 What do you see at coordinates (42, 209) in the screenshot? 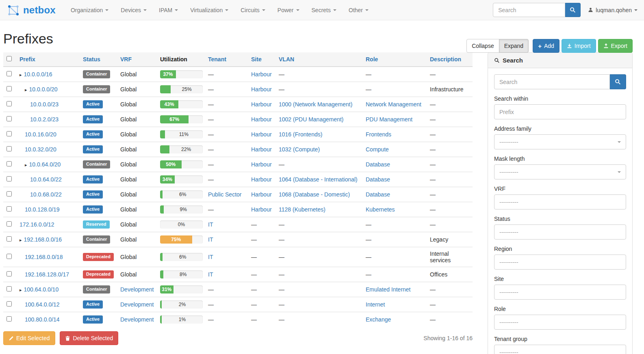
I see `prefix-link: 10.0.128.0/19` at bounding box center [42, 209].